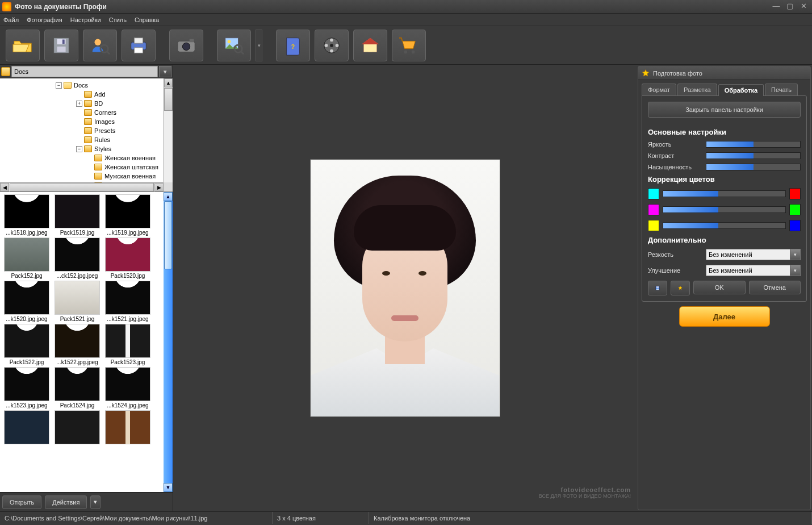 The width and height of the screenshot is (812, 525). What do you see at coordinates (86, 135) in the screenshot?
I see `folder-tree: − Docs Add+BDCornersImagesPresetsRules−S…` at bounding box center [86, 135].